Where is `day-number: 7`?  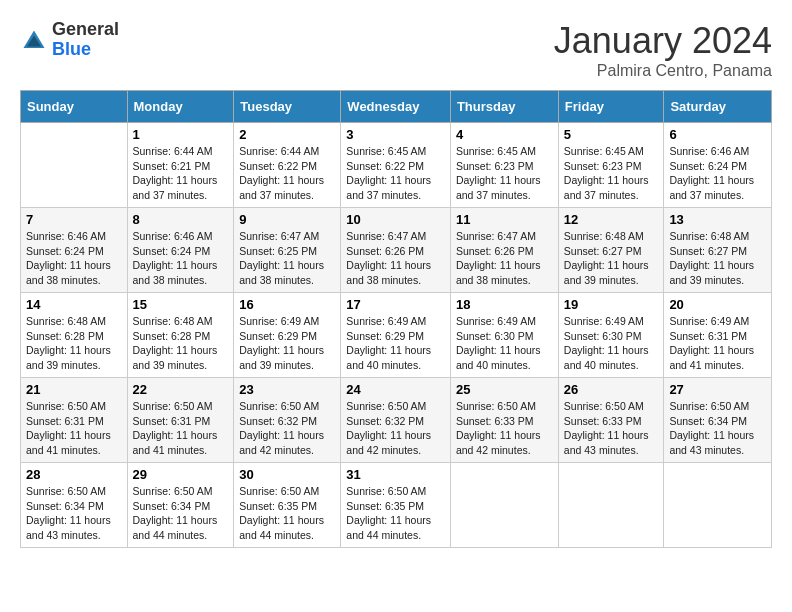
day-number: 7 is located at coordinates (74, 220).